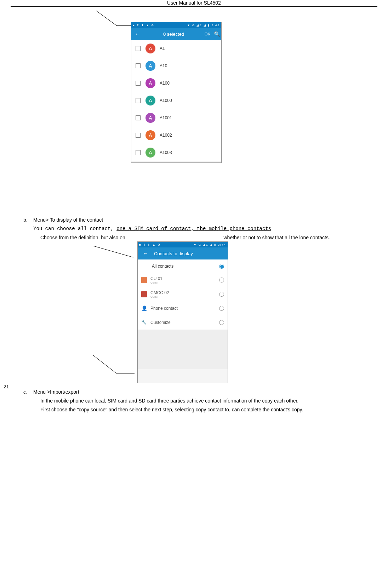  What do you see at coordinates (210, 245) in the screenshot?
I see `status-icons-right: ▼ G ◢E ◢ ▮ 2:44` at bounding box center [210, 245].